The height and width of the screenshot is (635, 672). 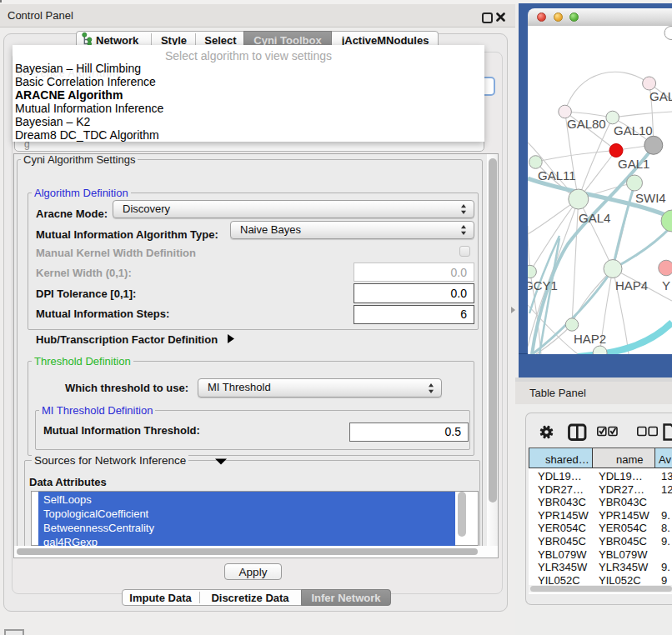 I want to click on svg-text: HAP4, so click(x=632, y=285).